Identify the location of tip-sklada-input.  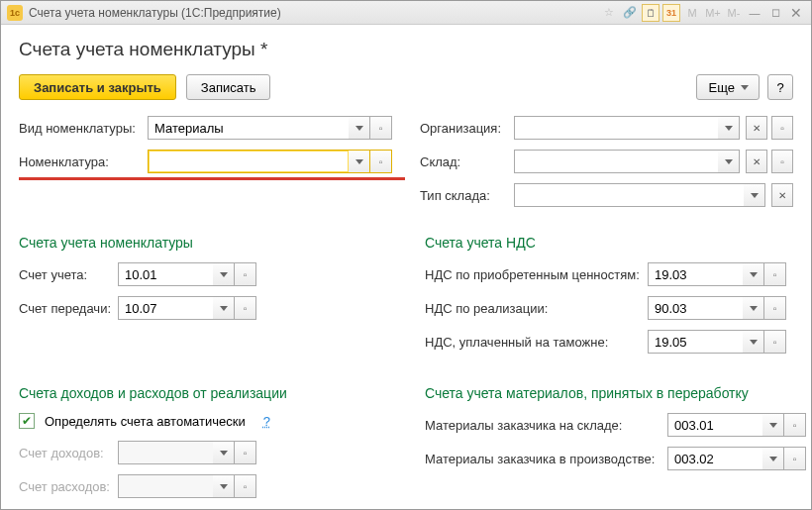
(629, 195).